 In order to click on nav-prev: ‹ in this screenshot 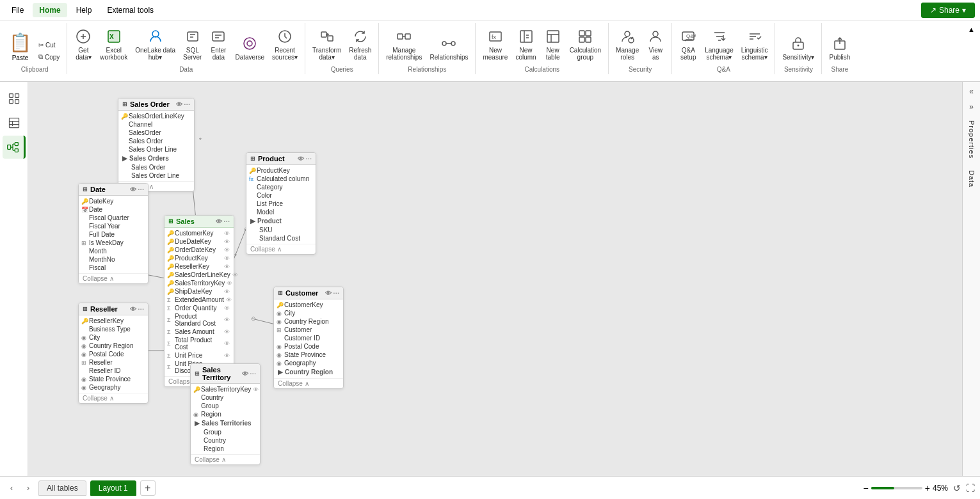, I will do `click(12, 488)`.